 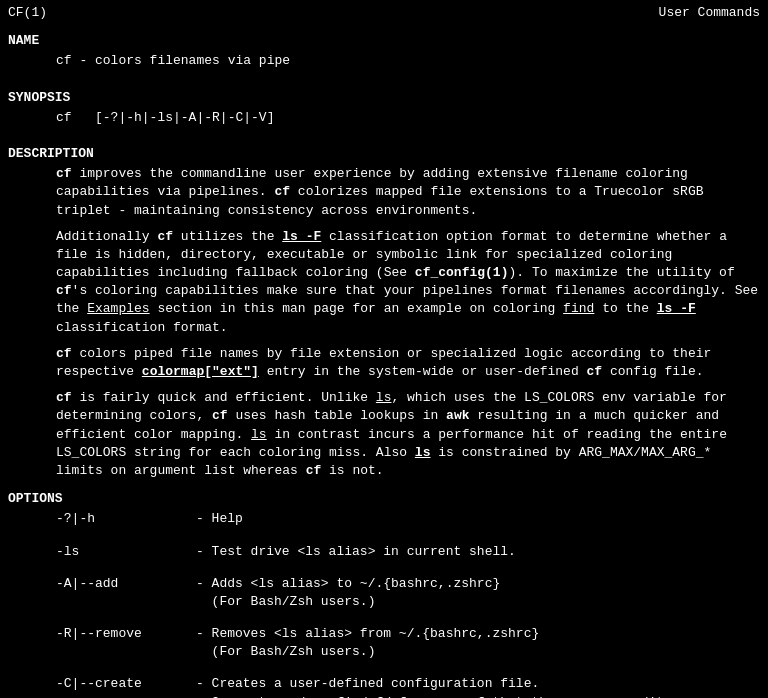 I want to click on option-add-desc: - Adds <ls alias> to ~/.{bashrc,.zshrc}, so click(x=348, y=584).